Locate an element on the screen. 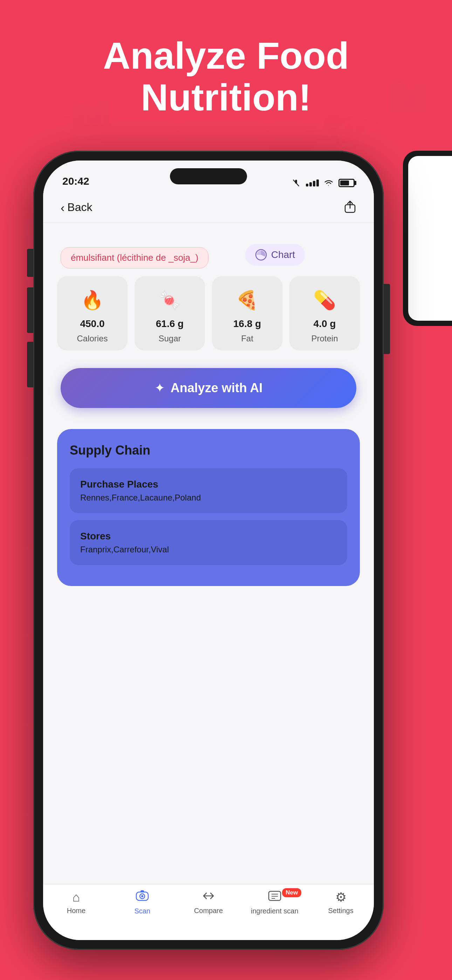 Image resolution: width=452 pixels, height=980 pixels. protein-icon: 💊 is located at coordinates (325, 300).